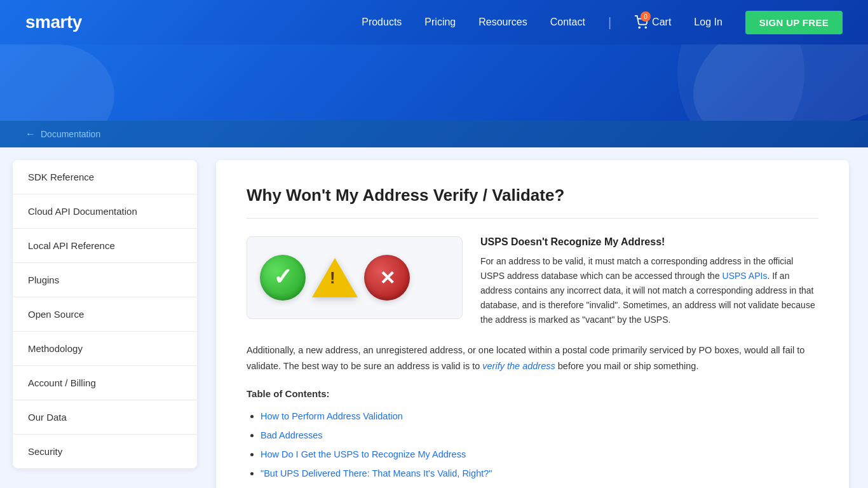  I want to click on cart-badge: 0, so click(646, 17).